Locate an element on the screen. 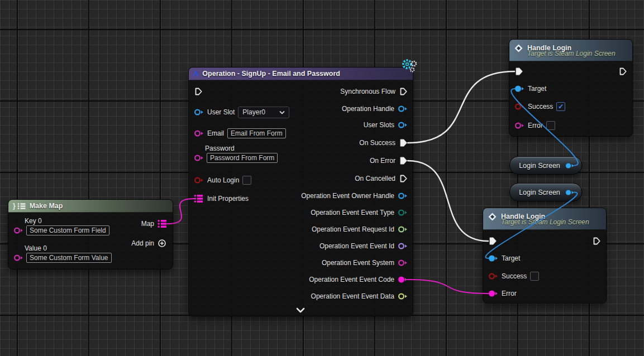 The width and height of the screenshot is (644, 356). on-cancelled-pin is located at coordinates (403, 179).